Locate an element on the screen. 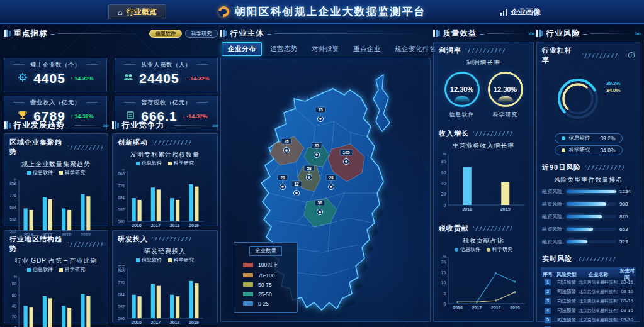  map-legend-row: 0-25 is located at coordinates (266, 303).